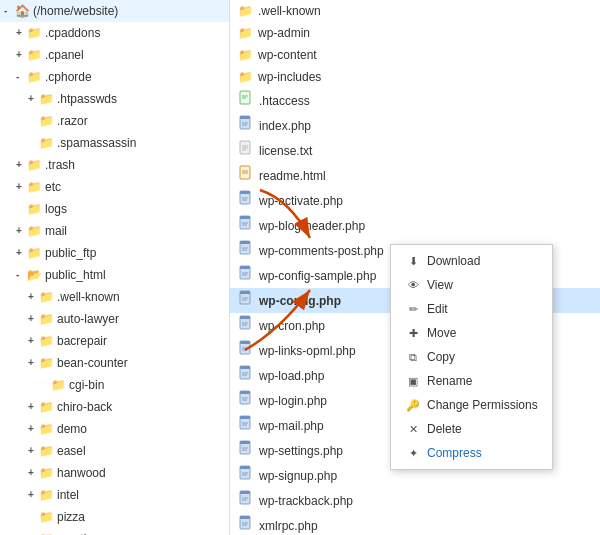  I want to click on tree-item--trash: +📁.trash, so click(114, 165).